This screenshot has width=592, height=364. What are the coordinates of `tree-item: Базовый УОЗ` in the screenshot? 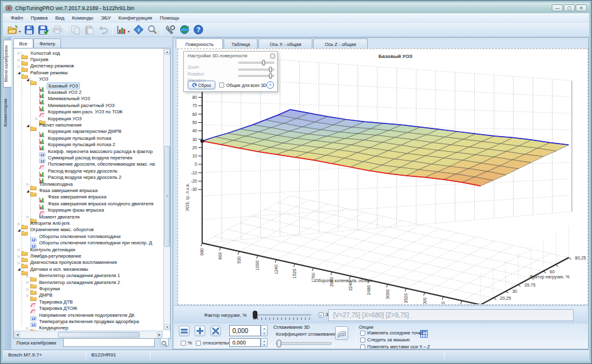 It's located at (88, 86).